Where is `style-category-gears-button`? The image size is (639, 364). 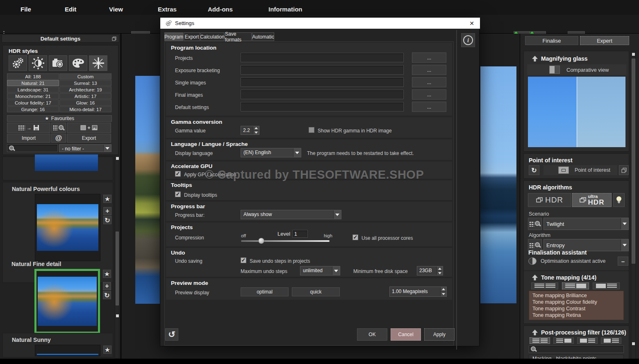 style-category-gears-button is located at coordinates (18, 63).